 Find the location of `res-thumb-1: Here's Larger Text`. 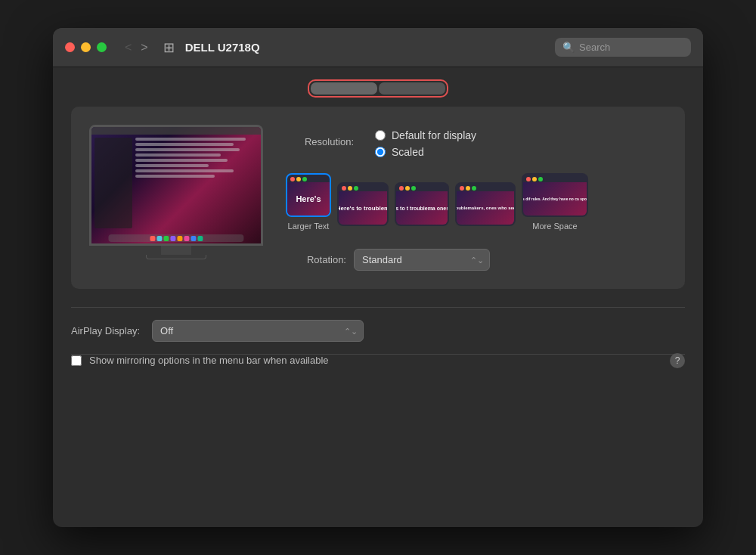

res-thumb-1: Here's Larger Text is located at coordinates (308, 202).